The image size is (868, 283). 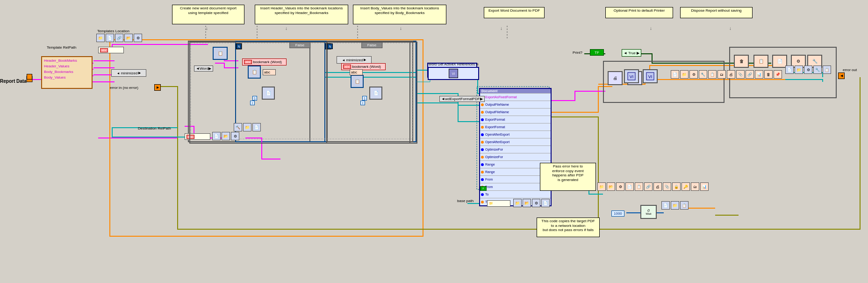 I want to click on og-5: 📋, so click(x=639, y=187).